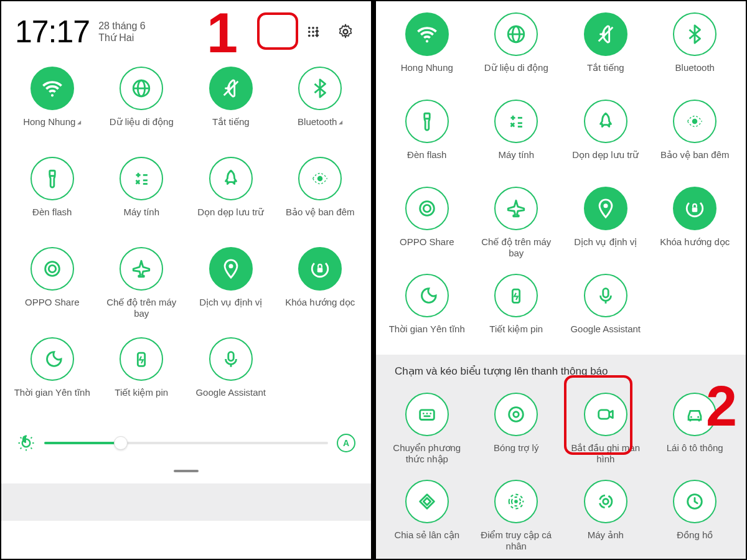 The width and height of the screenshot is (747, 560). Describe the element at coordinates (345, 32) in the screenshot. I see `settings-button` at that location.